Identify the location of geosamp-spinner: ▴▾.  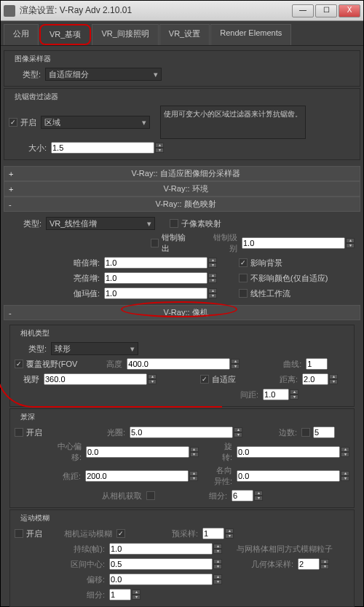
(325, 564).